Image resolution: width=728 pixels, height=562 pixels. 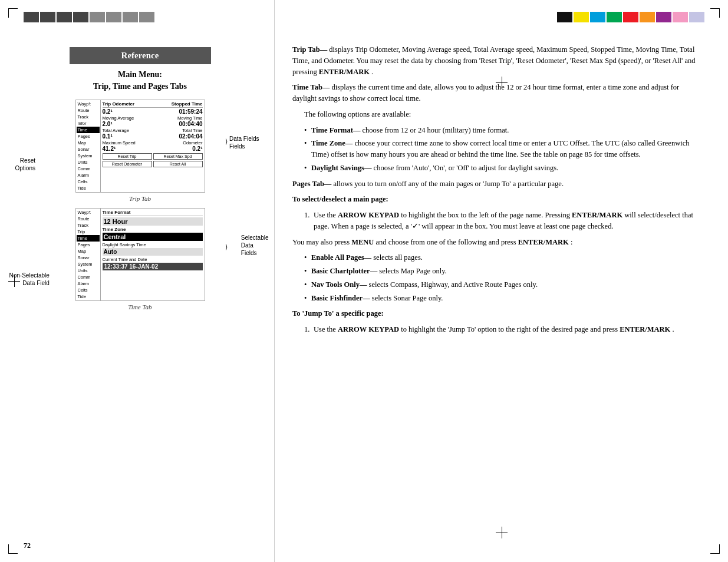 I want to click on time-menu-item-track: Track, so click(x=88, y=225).